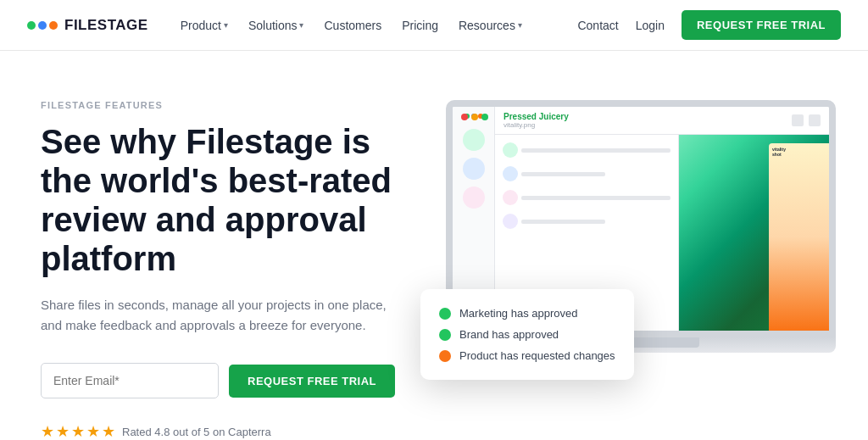  Describe the element at coordinates (78, 431) in the screenshot. I see `star-3: ★` at that location.